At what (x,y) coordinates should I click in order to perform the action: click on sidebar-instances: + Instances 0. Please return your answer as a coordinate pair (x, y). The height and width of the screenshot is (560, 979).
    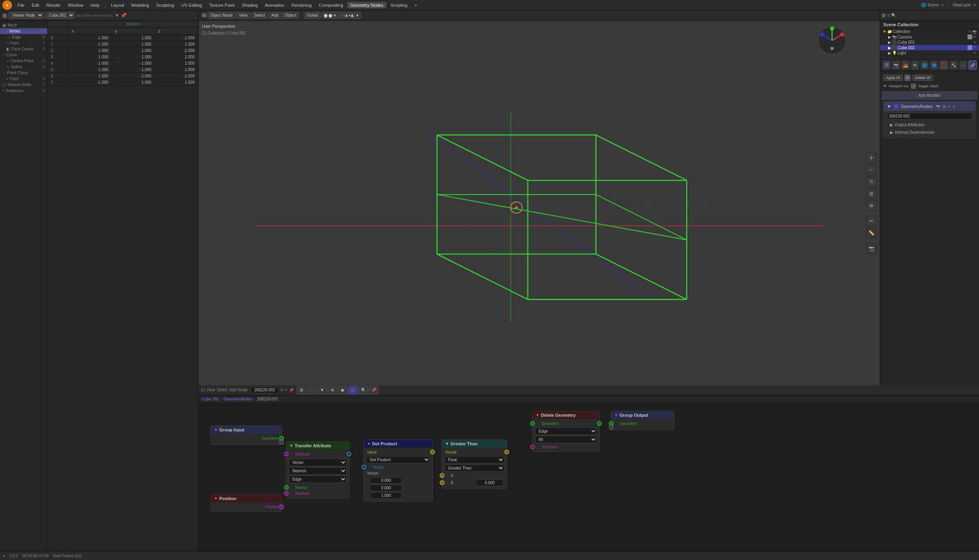
    Looking at the image, I should click on (24, 90).